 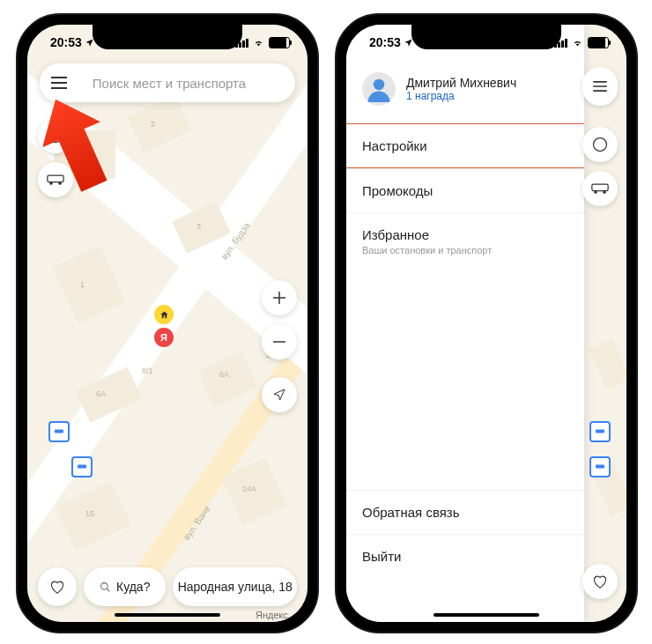 I want to click on search-placeholder: Поиск мест и транспорта, so click(x=187, y=83).